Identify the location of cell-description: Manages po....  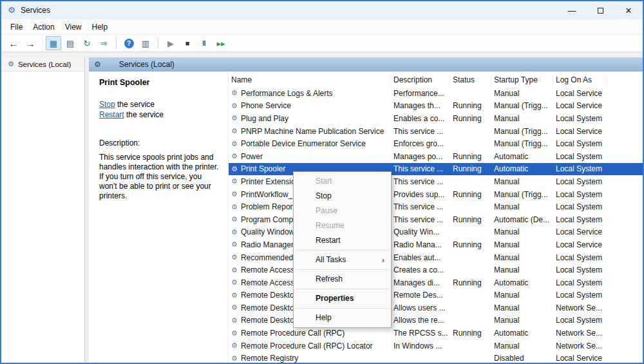
(421, 157).